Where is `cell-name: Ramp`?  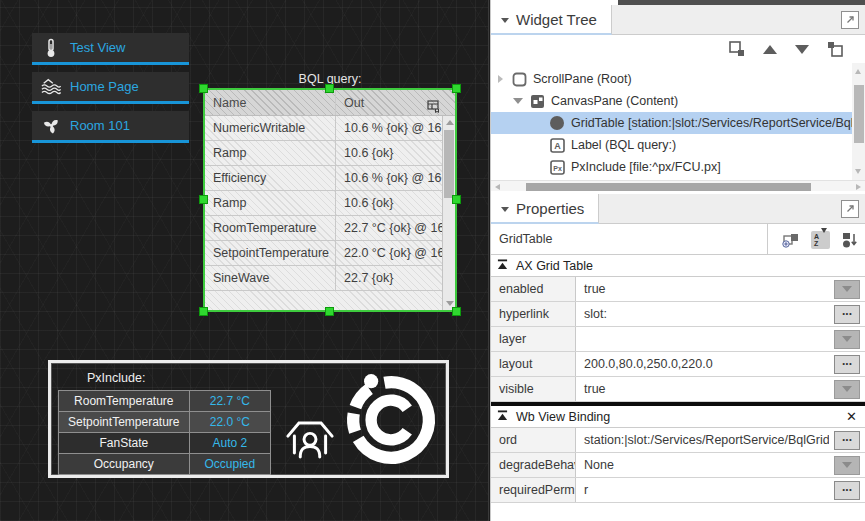 cell-name: Ramp is located at coordinates (270, 203).